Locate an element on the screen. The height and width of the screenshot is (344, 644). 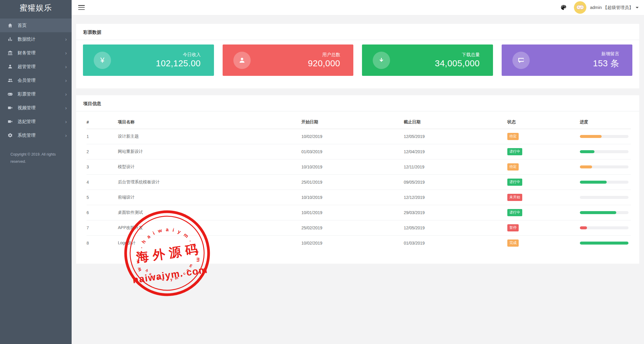
cell-end-date: 29/03/2019 is located at coordinates (455, 213).